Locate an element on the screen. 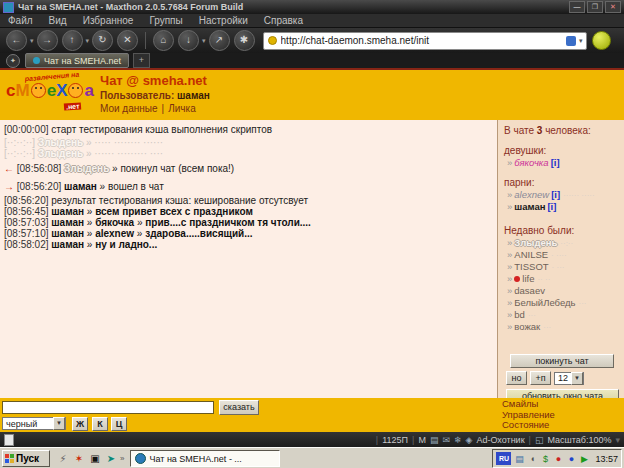  chat-line: [08:58:02] шаман » ну и ладно... is located at coordinates (250, 244).